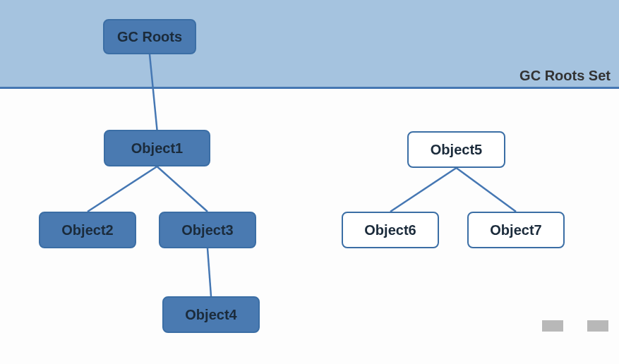  Describe the element at coordinates (150, 37) in the screenshot. I see `node-label: GC Roots` at that location.